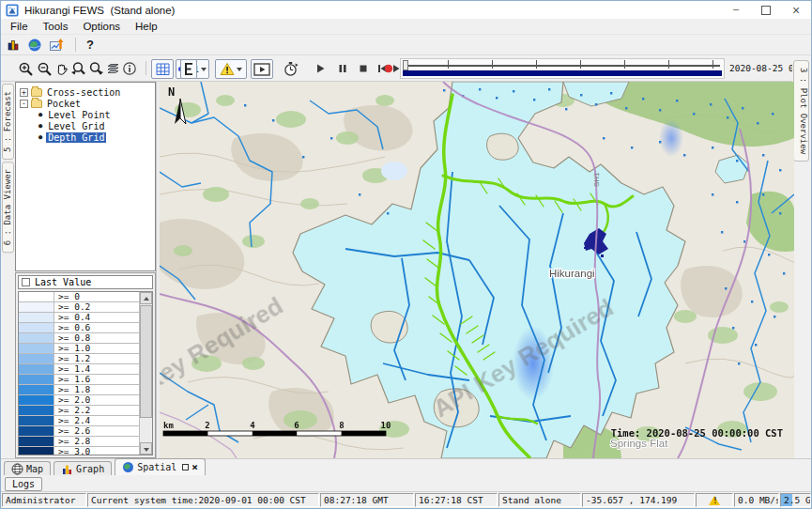 Image resolution: width=812 pixels, height=509 pixels. What do you see at coordinates (203, 500) in the screenshot?
I see `status-cell: Current system time:2020-09-01 00:00 CST` at bounding box center [203, 500].